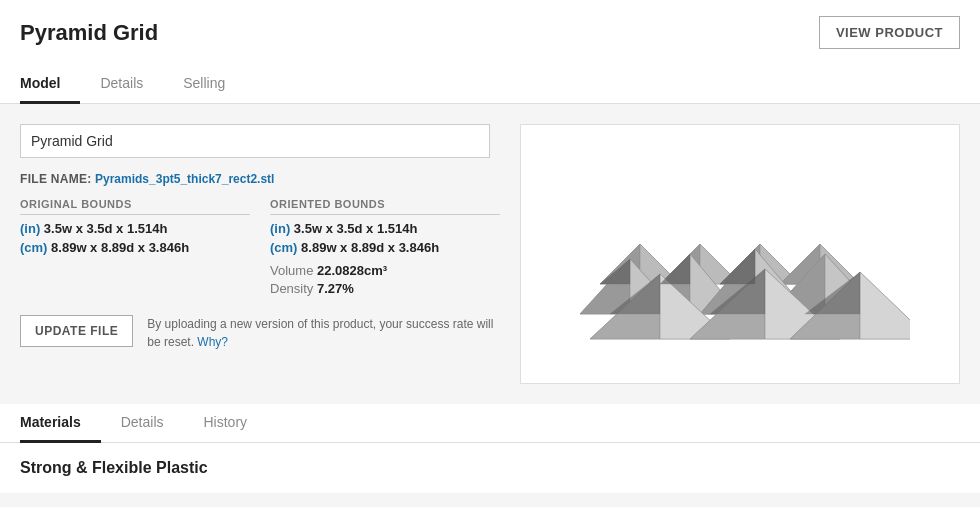 This screenshot has width=980, height=507. What do you see at coordinates (385, 228) in the screenshot?
I see `oriented-bounds-in: (in) 3.5w x 3.5d x 1.514h` at bounding box center [385, 228].